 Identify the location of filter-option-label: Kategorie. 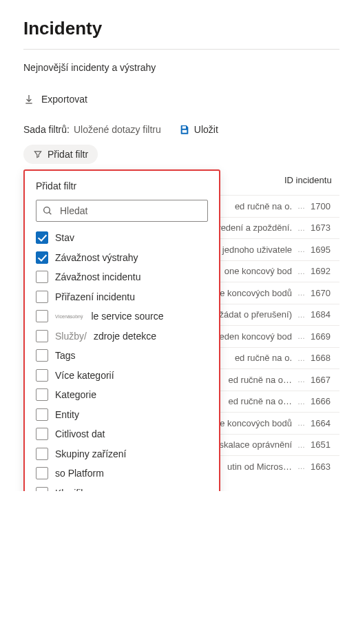
(76, 395).